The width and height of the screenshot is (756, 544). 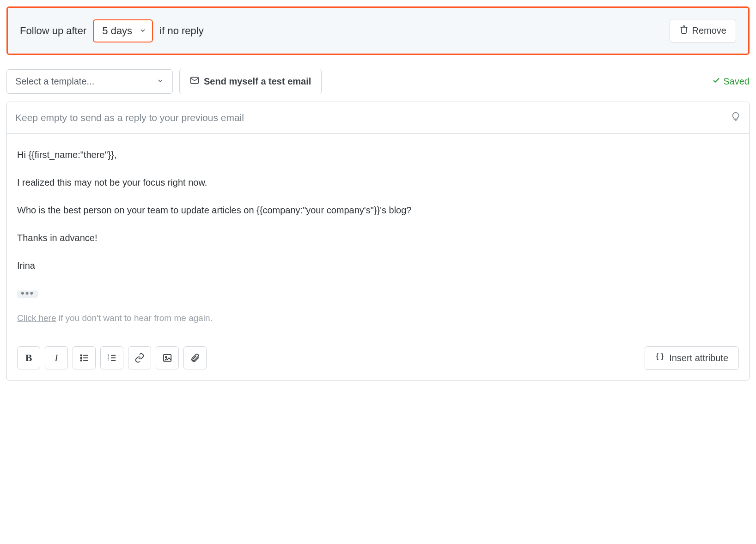 What do you see at coordinates (250, 81) in the screenshot?
I see `send-test-button: Send myself a test email` at bounding box center [250, 81].